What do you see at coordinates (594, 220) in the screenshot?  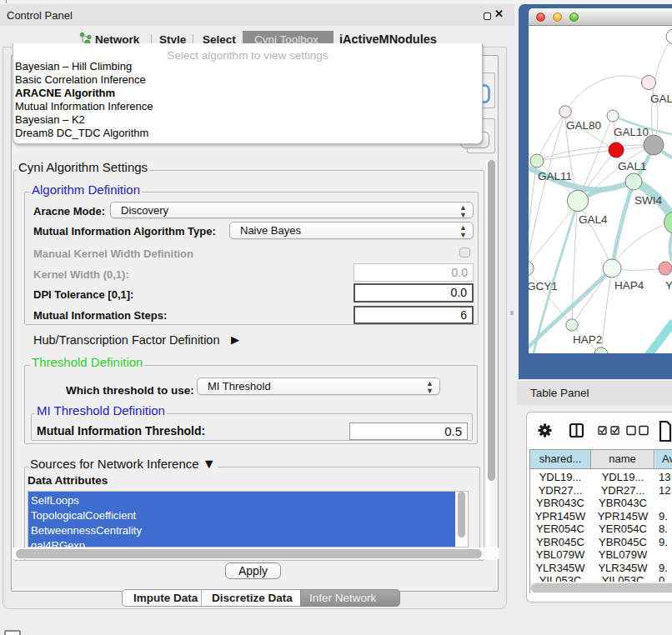 I see `svg-text: GAL4` at bounding box center [594, 220].